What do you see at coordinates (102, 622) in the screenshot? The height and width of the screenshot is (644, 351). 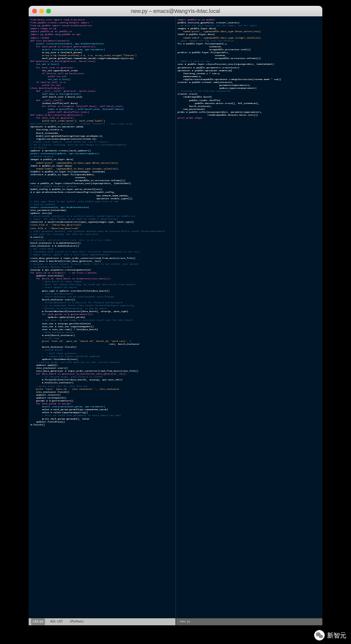 I see `left-modeline: old.py All L57 (Python)` at bounding box center [102, 622].